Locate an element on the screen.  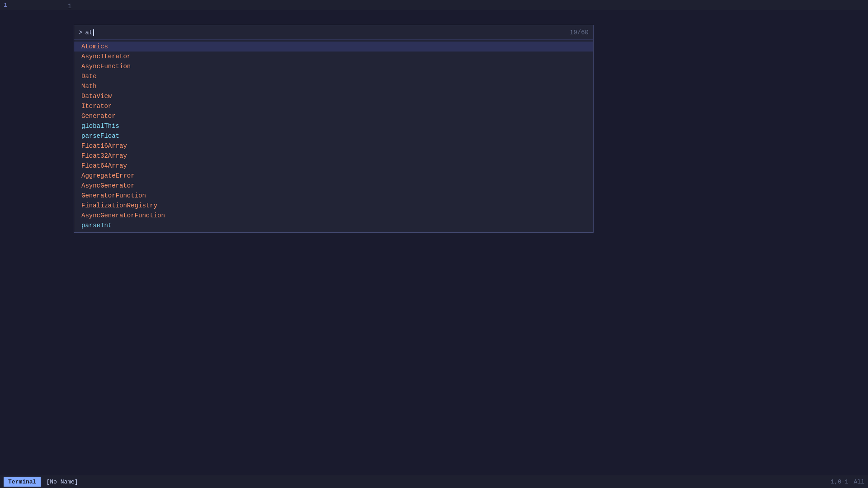
search-bar: > at 19/60 is located at coordinates (334, 33).